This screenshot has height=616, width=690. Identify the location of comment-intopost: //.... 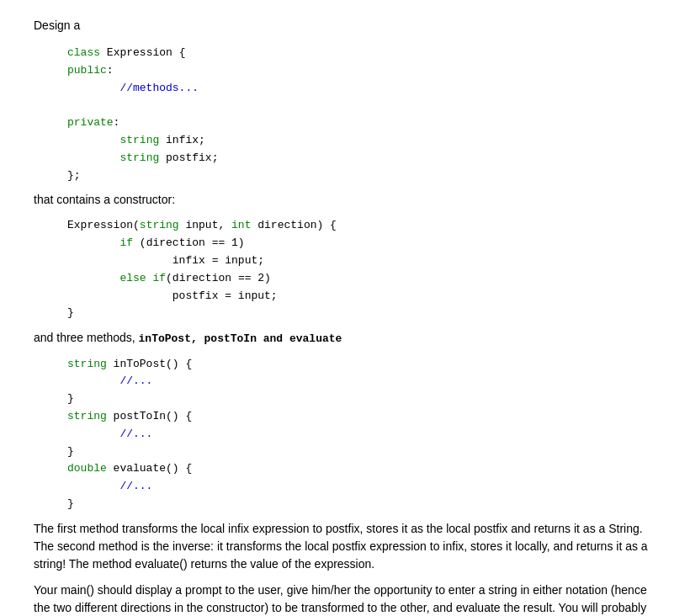
(109, 380).